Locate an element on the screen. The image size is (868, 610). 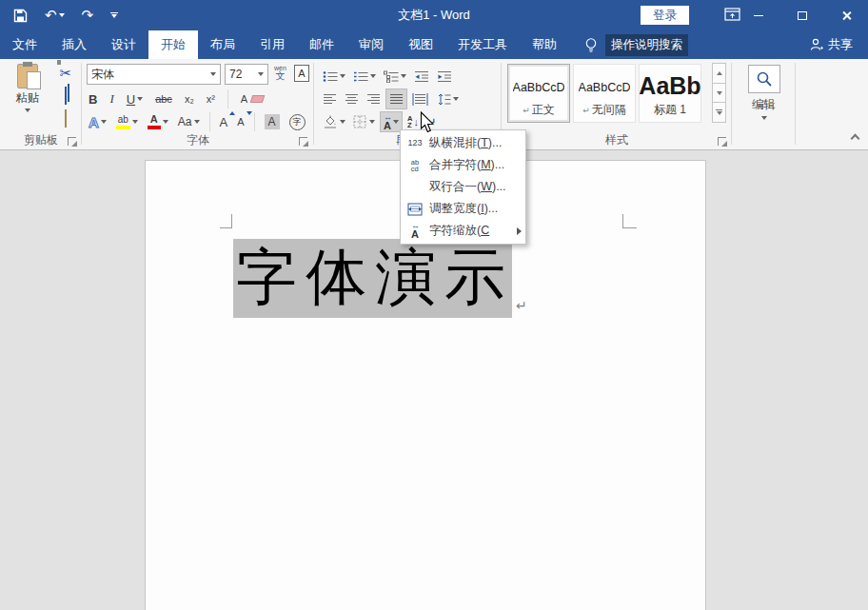
style-scroll-down-button is located at coordinates (720, 93).